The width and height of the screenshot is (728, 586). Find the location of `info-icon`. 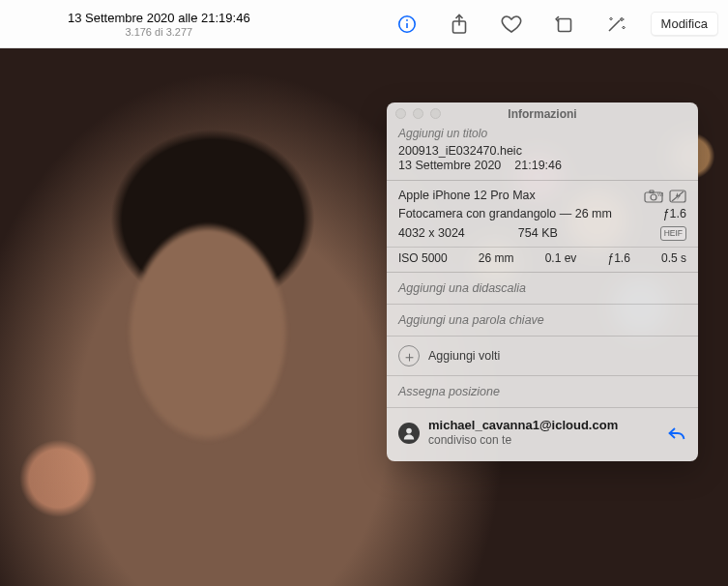

info-icon is located at coordinates (407, 24).